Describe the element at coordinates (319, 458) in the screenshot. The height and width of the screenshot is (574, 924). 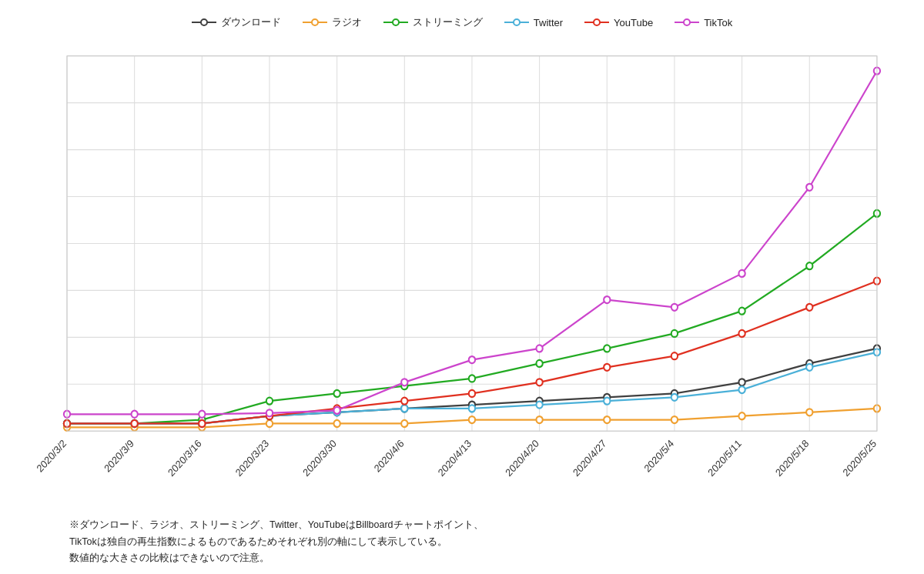
I see `svg-text: 2020/3/30` at that location.